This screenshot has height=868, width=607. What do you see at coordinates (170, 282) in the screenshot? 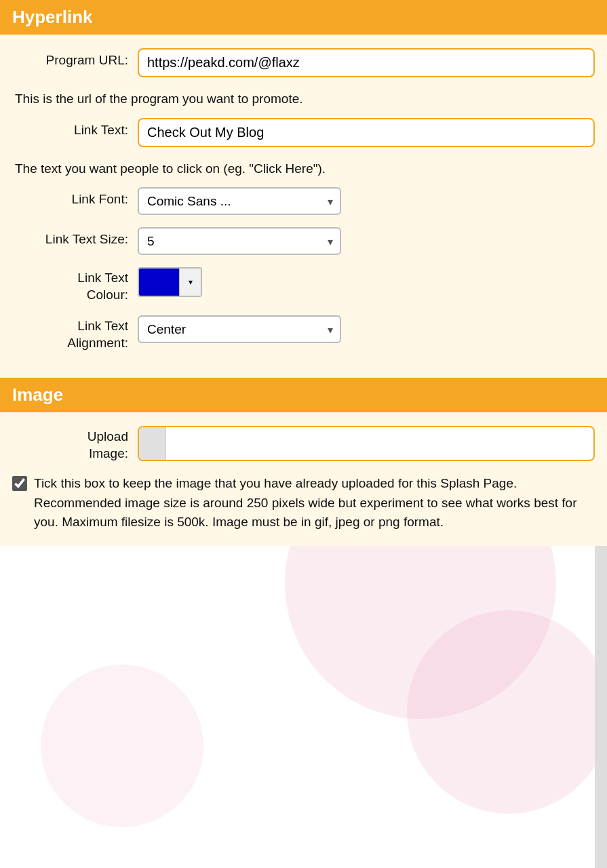
I see `color-picker-container: ▾` at bounding box center [170, 282].